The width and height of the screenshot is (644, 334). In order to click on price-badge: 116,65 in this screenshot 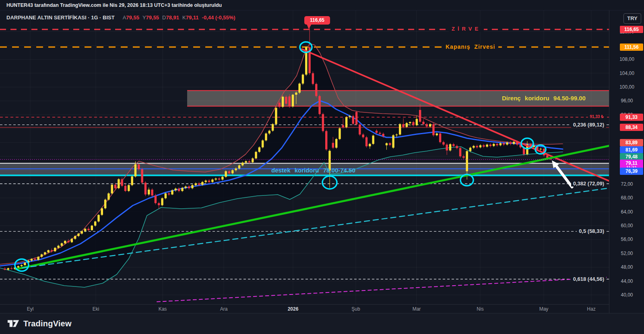, I will do `click(632, 29)`.